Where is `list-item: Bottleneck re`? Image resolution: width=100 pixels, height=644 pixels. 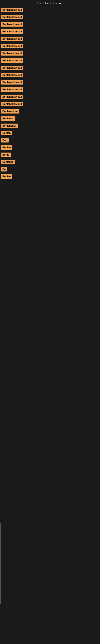
list-item: Bottleneck re is located at coordinates (50, 111).